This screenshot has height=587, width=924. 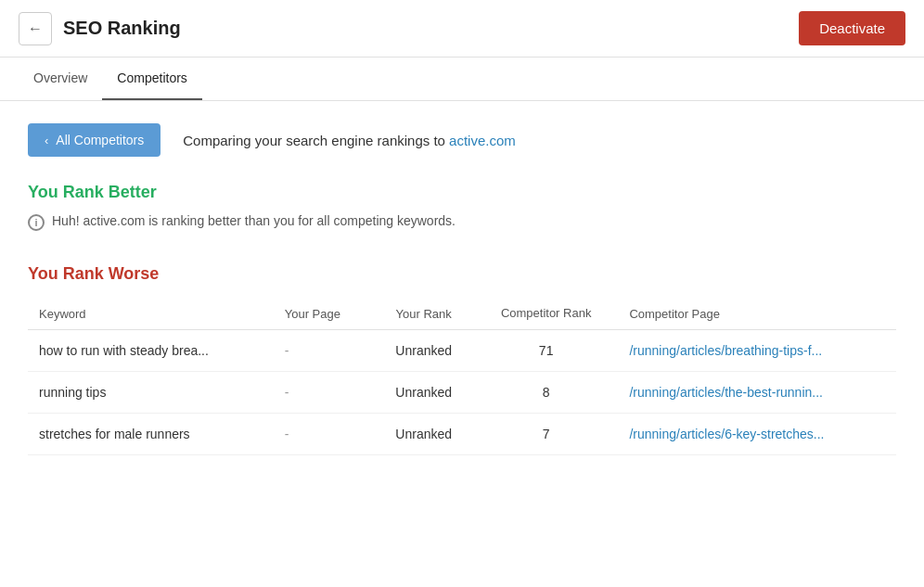 I want to click on table-row: stretches for male runners - Unranked 7 …, so click(x=462, y=434).